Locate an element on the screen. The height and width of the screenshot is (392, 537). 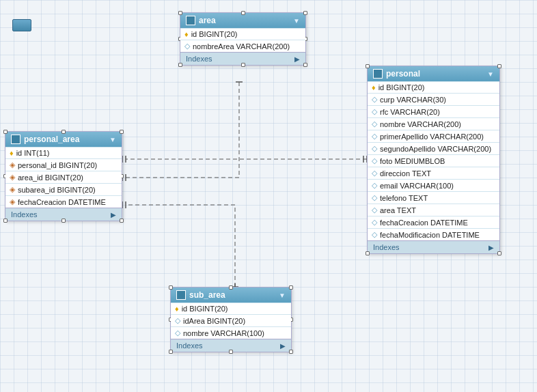
field-personal-rfc: ◇ rfc VARCHAR(20) is located at coordinates (433, 111).